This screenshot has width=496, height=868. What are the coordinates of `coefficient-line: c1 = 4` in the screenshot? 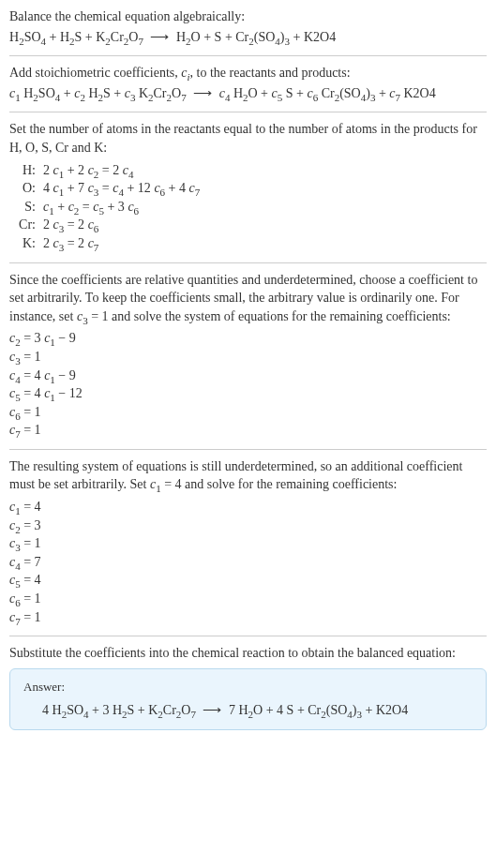 It's located at (248, 507).